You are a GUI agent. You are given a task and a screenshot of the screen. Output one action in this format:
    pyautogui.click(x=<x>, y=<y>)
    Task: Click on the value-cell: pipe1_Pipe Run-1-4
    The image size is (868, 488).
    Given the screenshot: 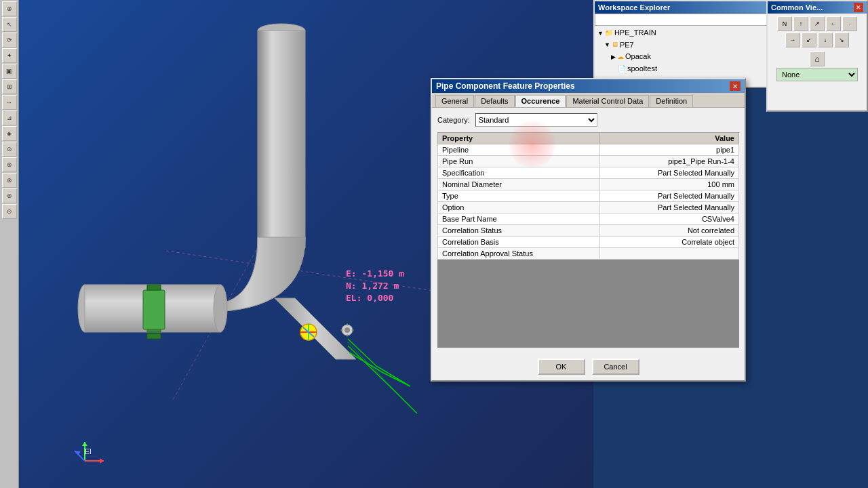 What is the action you would take?
    pyautogui.click(x=669, y=161)
    